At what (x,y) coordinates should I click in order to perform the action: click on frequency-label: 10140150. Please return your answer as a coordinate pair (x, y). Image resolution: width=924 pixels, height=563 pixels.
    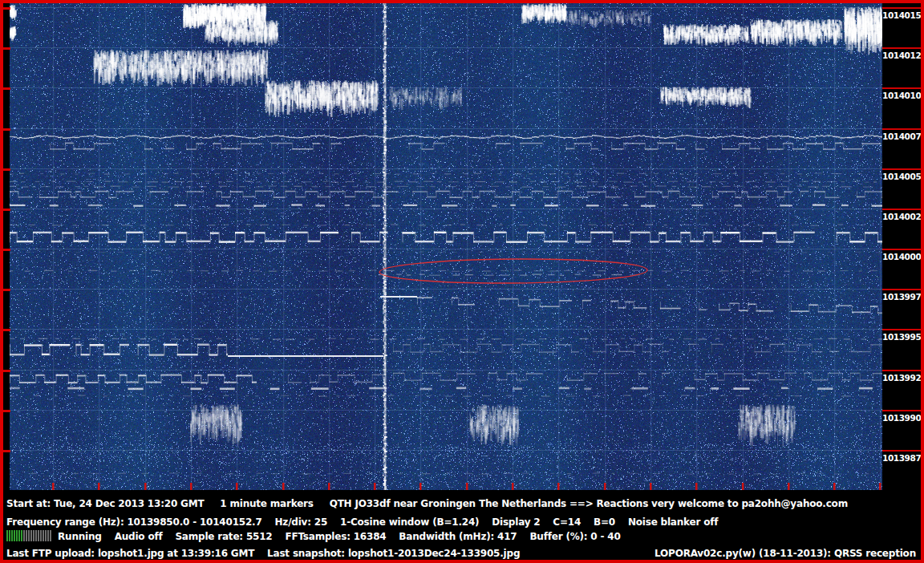
    Looking at the image, I should click on (901, 15).